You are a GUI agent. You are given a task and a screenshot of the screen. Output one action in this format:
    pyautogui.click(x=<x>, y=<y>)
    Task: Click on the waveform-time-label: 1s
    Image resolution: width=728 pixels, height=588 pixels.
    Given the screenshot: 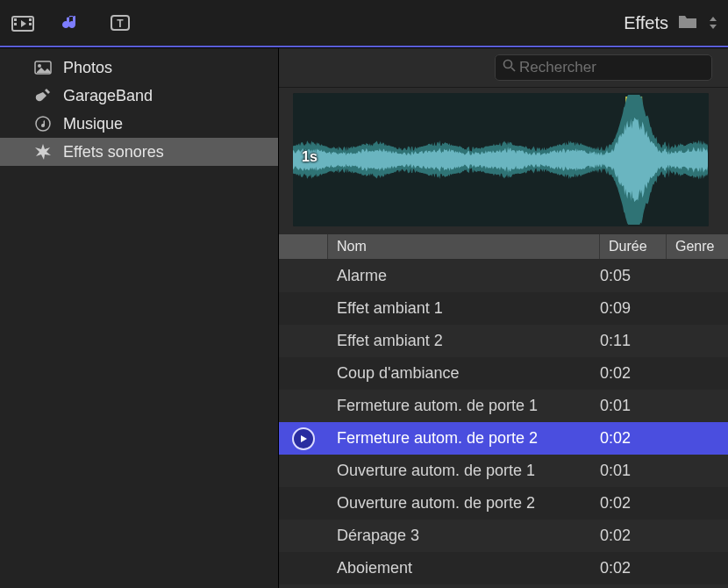 What is the action you would take?
    pyautogui.click(x=310, y=157)
    